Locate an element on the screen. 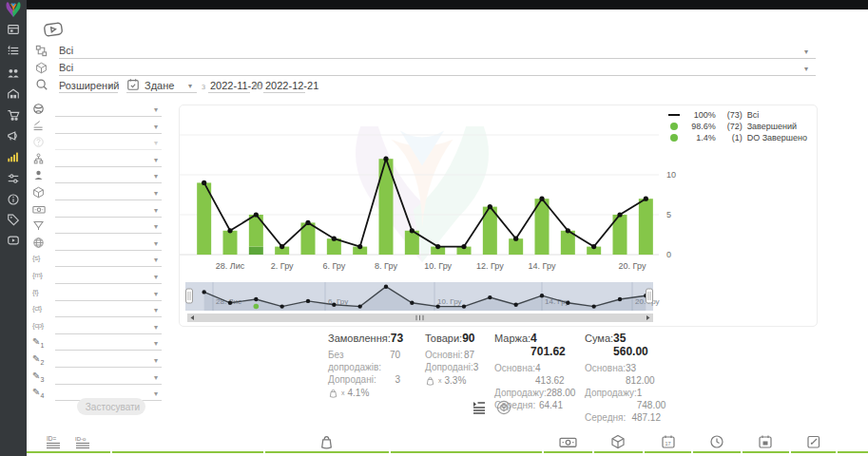  filter-row-globe: ▾ is located at coordinates (99, 244).